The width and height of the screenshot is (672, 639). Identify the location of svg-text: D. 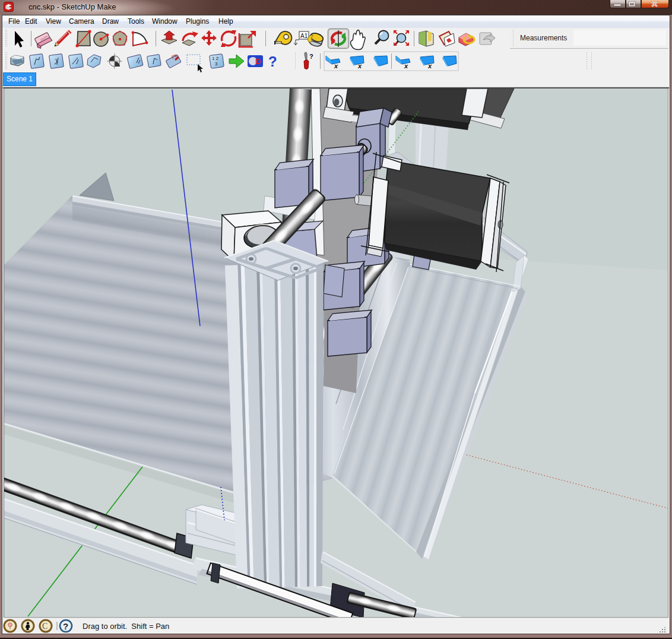
(258, 62).